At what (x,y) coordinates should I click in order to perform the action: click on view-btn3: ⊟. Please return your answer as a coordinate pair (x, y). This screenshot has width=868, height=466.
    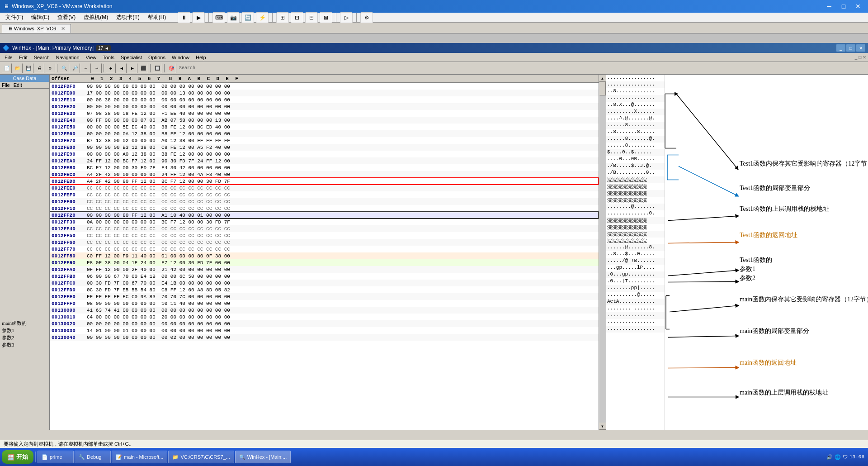
    Looking at the image, I should click on (311, 18).